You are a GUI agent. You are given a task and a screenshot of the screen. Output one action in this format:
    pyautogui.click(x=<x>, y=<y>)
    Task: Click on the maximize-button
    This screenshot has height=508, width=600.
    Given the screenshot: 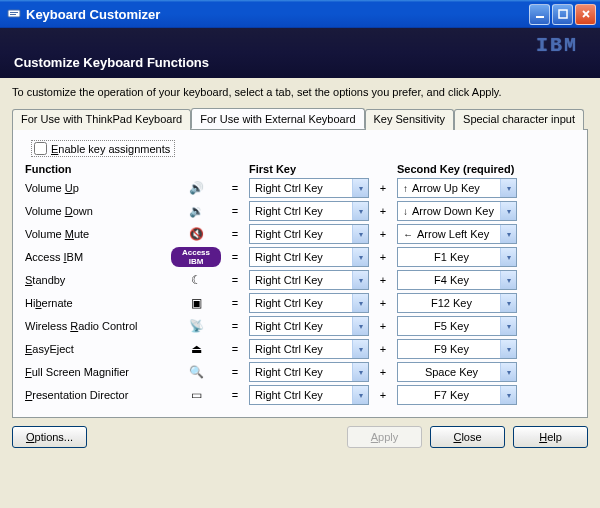 What is the action you would take?
    pyautogui.click(x=562, y=14)
    